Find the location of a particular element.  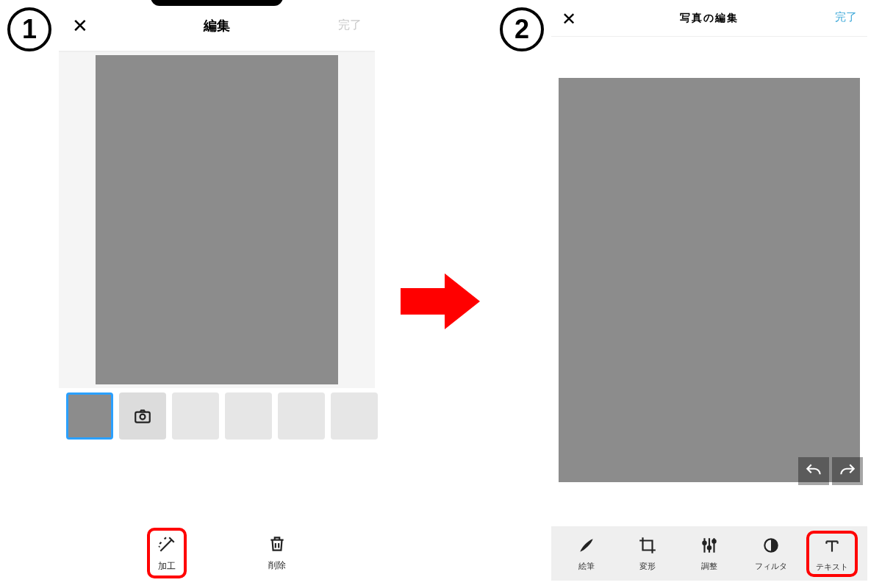

undo-redo-group is located at coordinates (831, 471).